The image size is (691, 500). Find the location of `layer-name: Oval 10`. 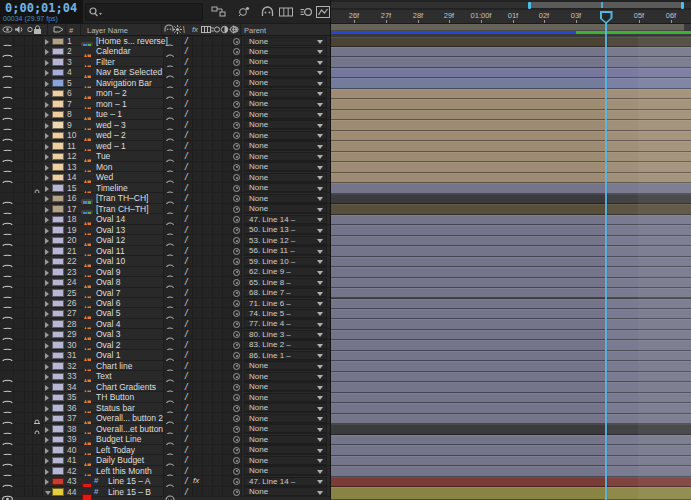

layer-name: Oval 10 is located at coordinates (110, 262).